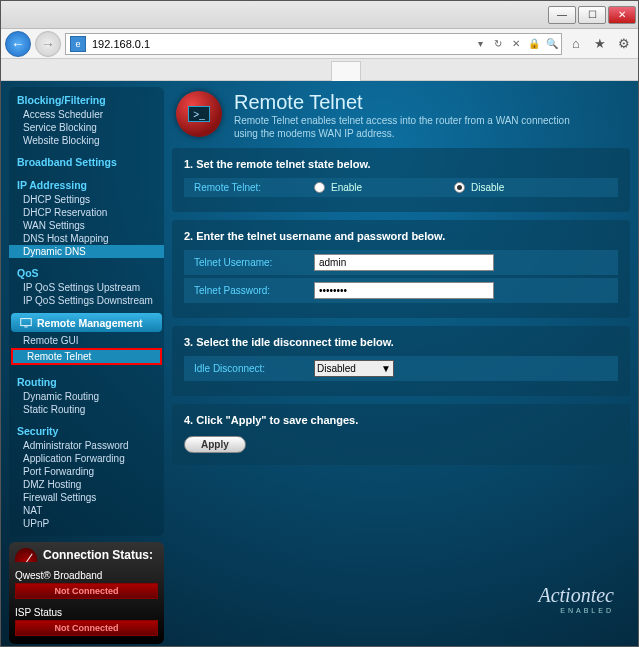 The image size is (639, 647). What do you see at coordinates (498, 44) in the screenshot?
I see `refresh-icon: ↻` at bounding box center [498, 44].